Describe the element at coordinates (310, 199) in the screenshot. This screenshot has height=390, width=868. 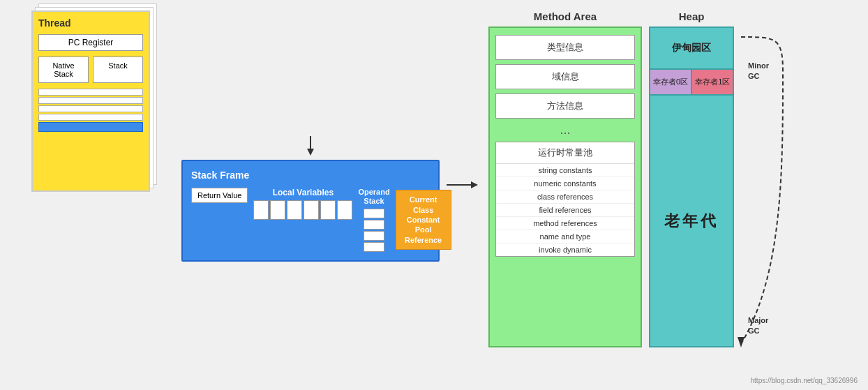
I see `stack-frame-wrapper: Stack Frame Return Value Local Variables` at that location.